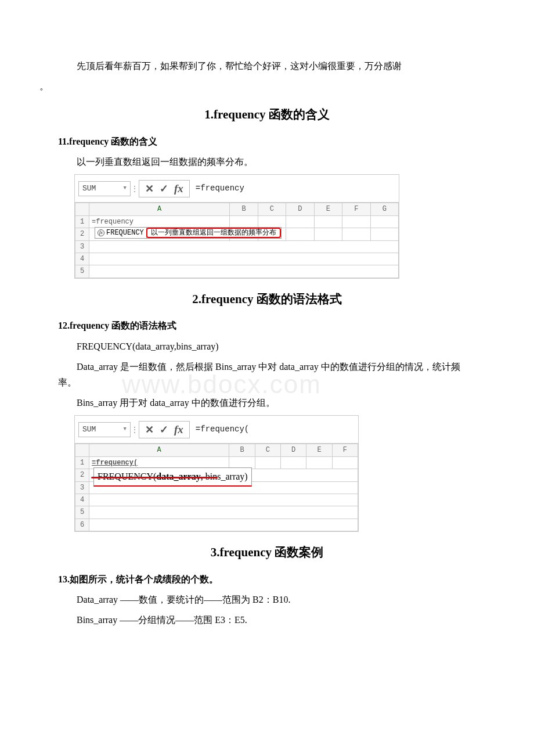  What do you see at coordinates (267, 579) in the screenshot?
I see `section3-subtitle: 13.如图所示，统计各个成绩段的个数。` at bounding box center [267, 579].